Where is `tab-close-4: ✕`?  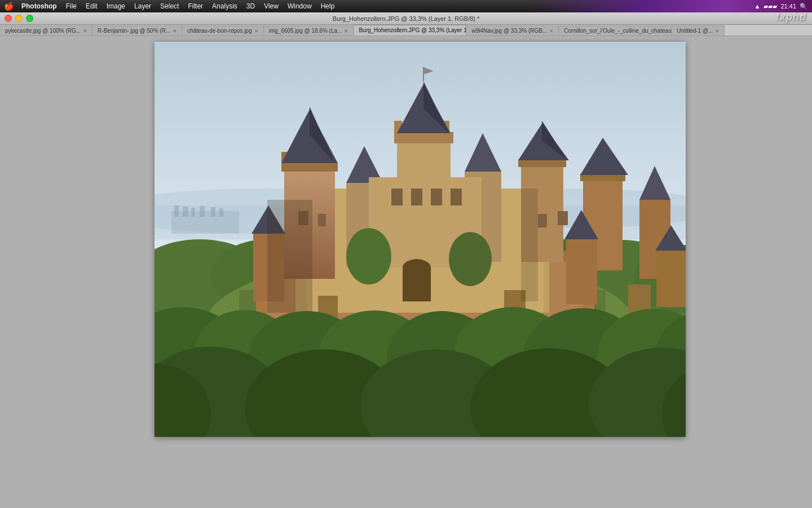
tab-close-4: ✕ is located at coordinates (346, 31).